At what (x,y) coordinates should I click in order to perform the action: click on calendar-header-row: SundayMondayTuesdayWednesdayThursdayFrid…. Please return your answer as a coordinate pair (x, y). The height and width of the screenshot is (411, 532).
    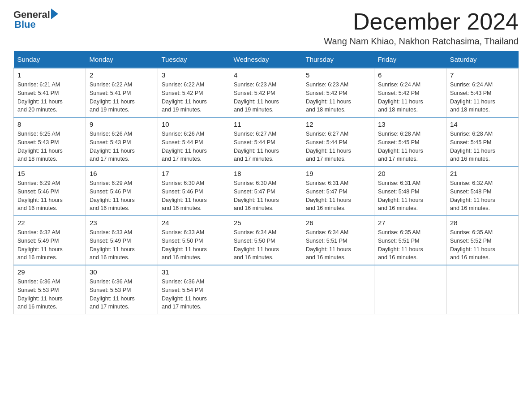
    Looking at the image, I should click on (266, 60).